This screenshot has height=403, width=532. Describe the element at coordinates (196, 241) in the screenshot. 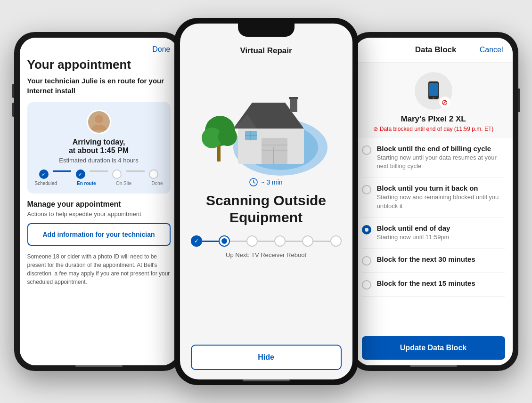

I see `vr-check-1: ✓` at that location.